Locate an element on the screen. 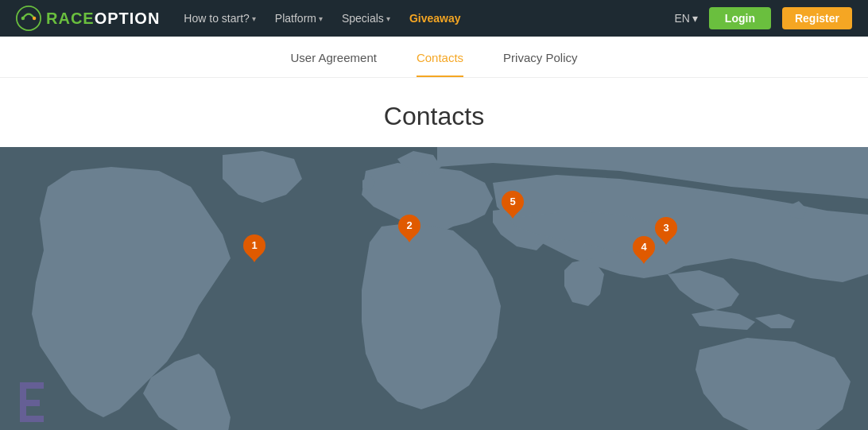  nav-giveaway: Giveaway is located at coordinates (436, 18).